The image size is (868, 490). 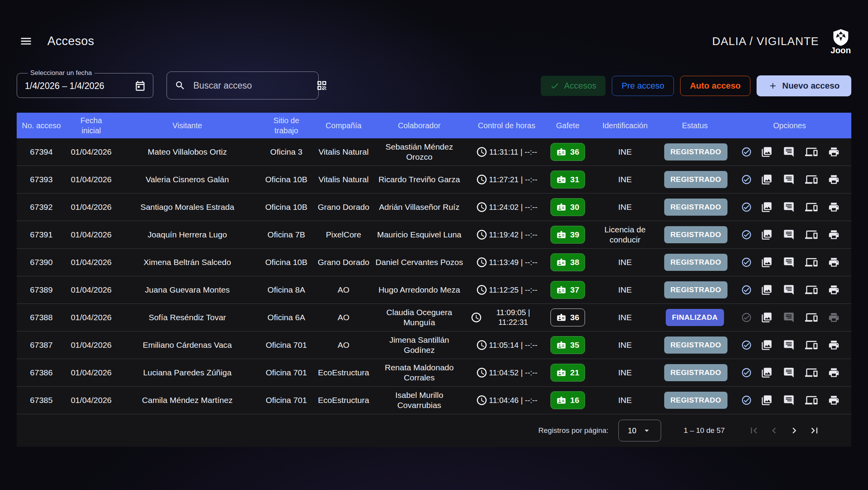 I want to click on accesos-button-label: Accesos, so click(x=580, y=86).